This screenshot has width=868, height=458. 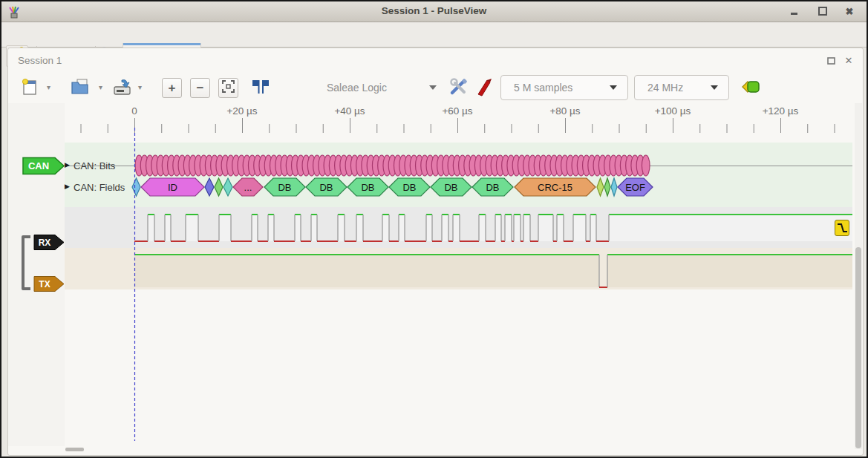 I want to click on channels-icon, so click(x=751, y=88).